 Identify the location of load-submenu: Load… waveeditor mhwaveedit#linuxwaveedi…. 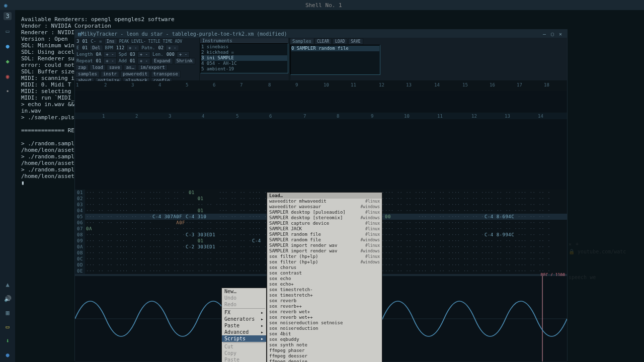
(325, 277).